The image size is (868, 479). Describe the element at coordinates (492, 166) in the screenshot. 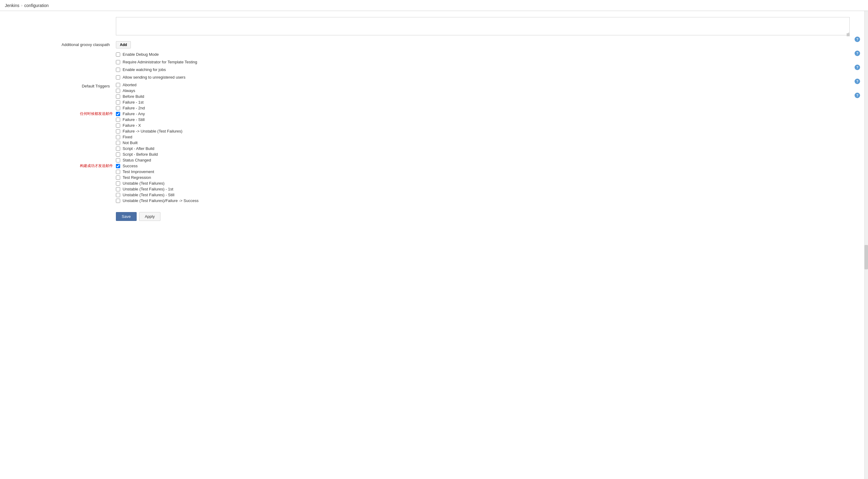

I see `trigger-item-success: Success构建成功才发送邮件` at that location.